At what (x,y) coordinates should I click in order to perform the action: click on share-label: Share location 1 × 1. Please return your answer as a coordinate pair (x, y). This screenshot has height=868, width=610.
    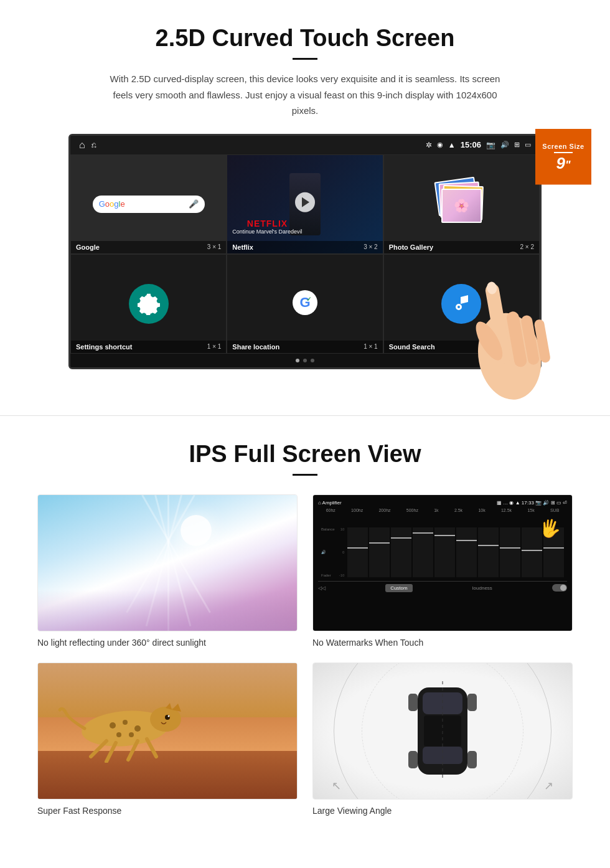
    Looking at the image, I should click on (305, 347).